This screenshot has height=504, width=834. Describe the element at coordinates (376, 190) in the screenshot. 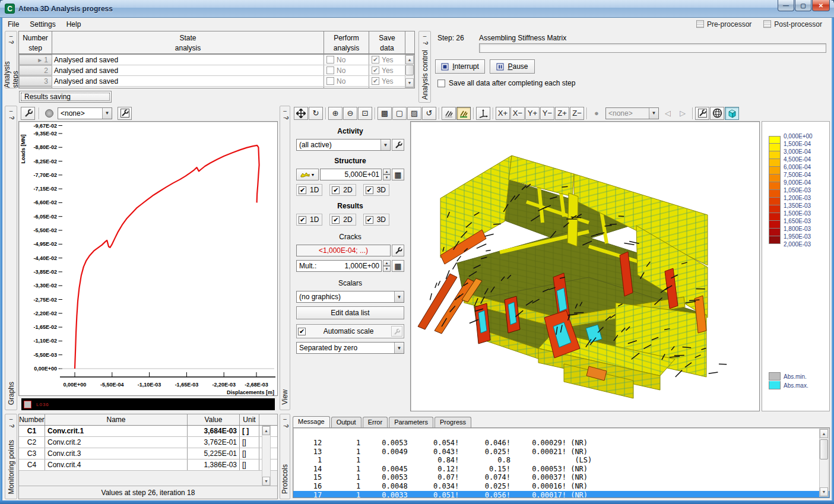

I see `structure-check-3d: ✔3D` at that location.